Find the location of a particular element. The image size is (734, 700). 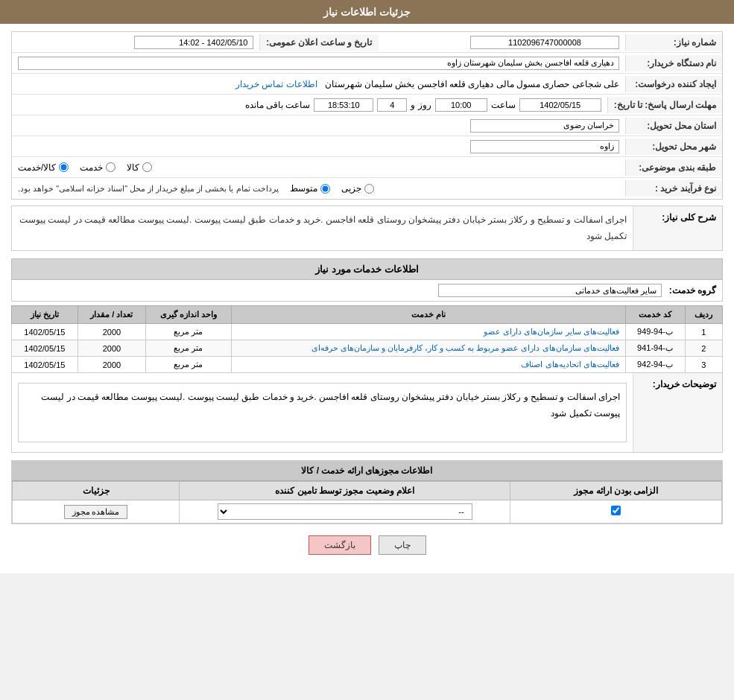

row-2-code: ب-94-941 is located at coordinates (655, 349).